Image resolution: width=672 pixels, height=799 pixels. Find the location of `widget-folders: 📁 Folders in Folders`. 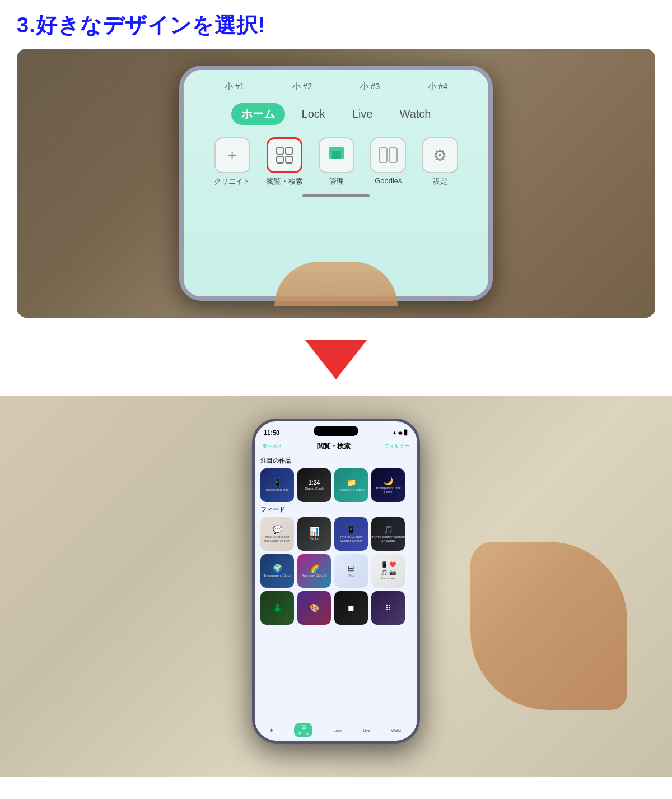

widget-folders: 📁 Folders in Folders is located at coordinates (351, 485).